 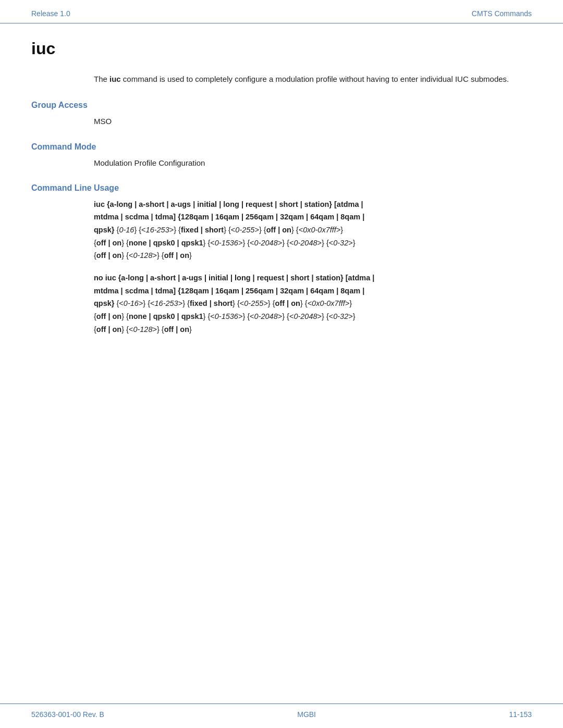 What do you see at coordinates (282, 105) in the screenshot?
I see `group-access-heading: Group Access` at bounding box center [282, 105].